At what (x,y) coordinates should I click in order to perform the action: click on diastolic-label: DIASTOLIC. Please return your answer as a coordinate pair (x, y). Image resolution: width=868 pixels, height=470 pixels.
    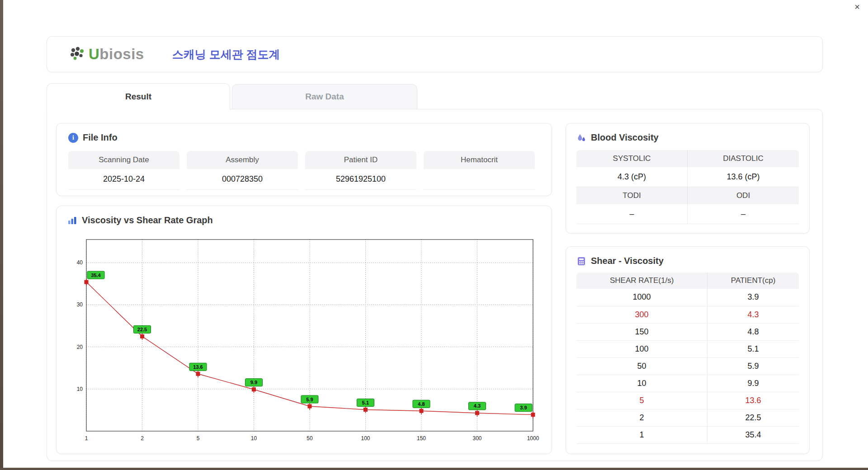
    Looking at the image, I should click on (743, 159).